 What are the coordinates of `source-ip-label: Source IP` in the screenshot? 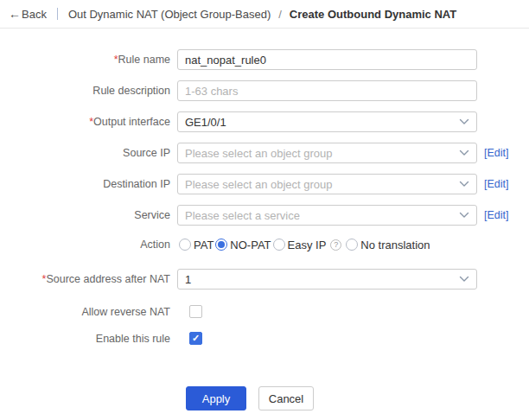 It's located at (88, 153).